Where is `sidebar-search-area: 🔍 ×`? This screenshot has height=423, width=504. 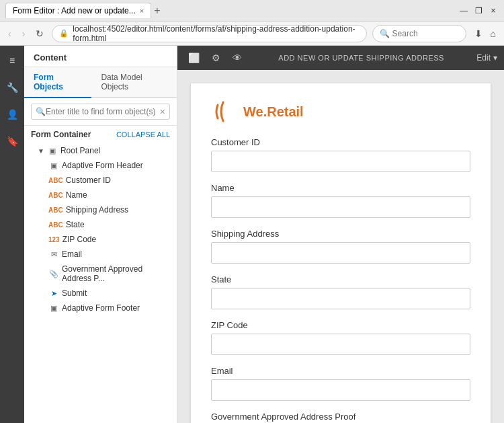
sidebar-search-area: 🔍 × is located at coordinates (101, 112).